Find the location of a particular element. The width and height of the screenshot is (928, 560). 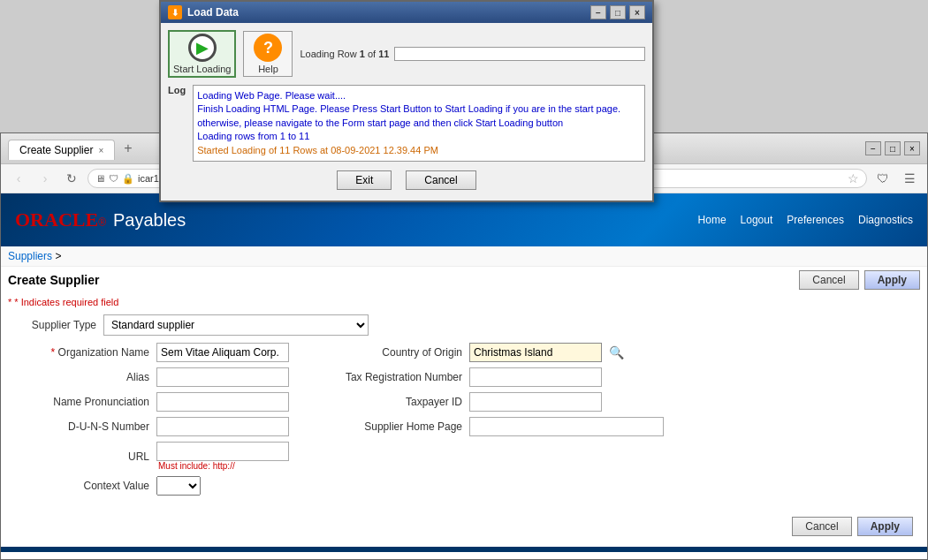

log-box: Loading Web Page. Please wait.... Finish… is located at coordinates (419, 124).